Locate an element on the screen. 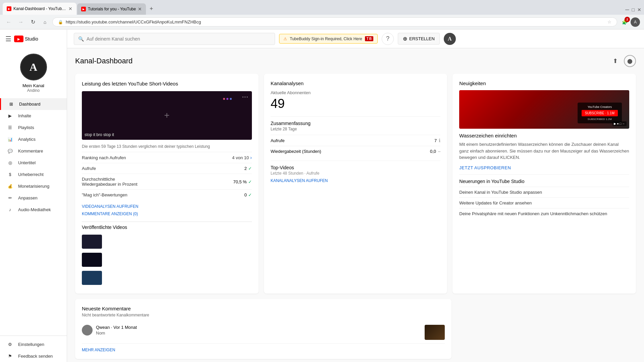 Image resolution: width=644 pixels, height=362 pixels. back-button: ← is located at coordinates (9, 22).